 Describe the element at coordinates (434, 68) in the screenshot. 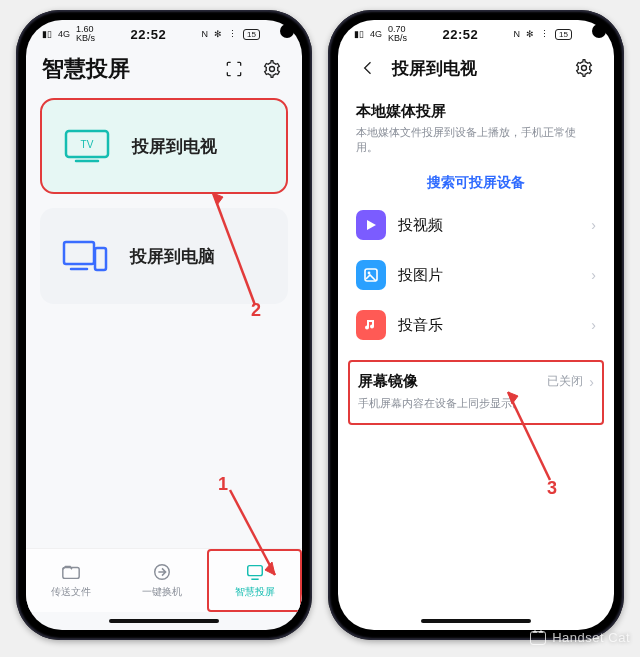

I see `page-title: 投屏到电视` at that location.